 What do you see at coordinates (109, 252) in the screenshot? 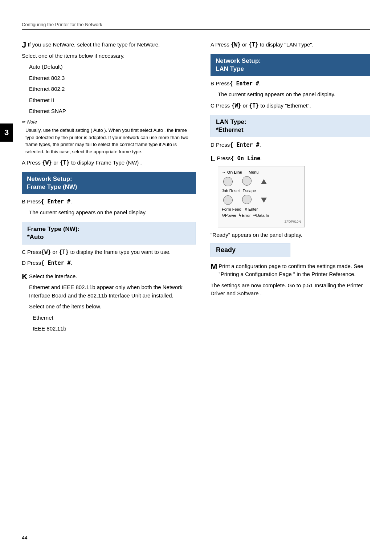
I see `step-c-left: C Press{W} or {T} to display the frame t…` at bounding box center [109, 252].